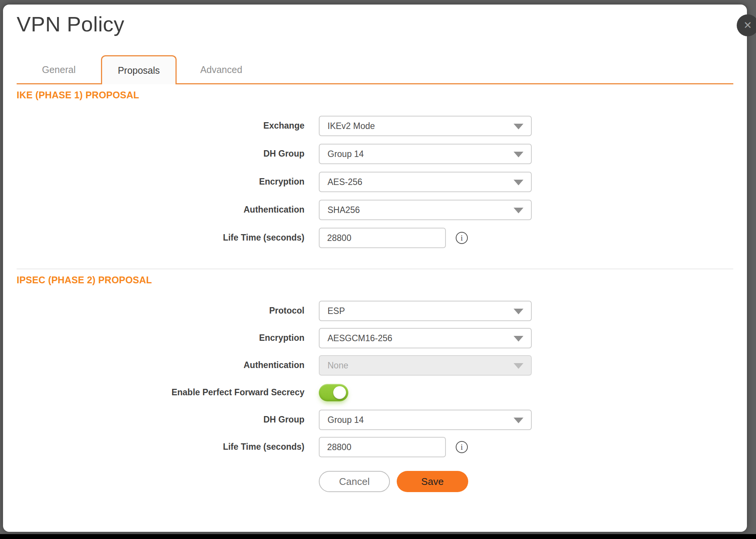 The height and width of the screenshot is (539, 756). What do you see at coordinates (340, 393) in the screenshot?
I see `toggle-knob` at bounding box center [340, 393].